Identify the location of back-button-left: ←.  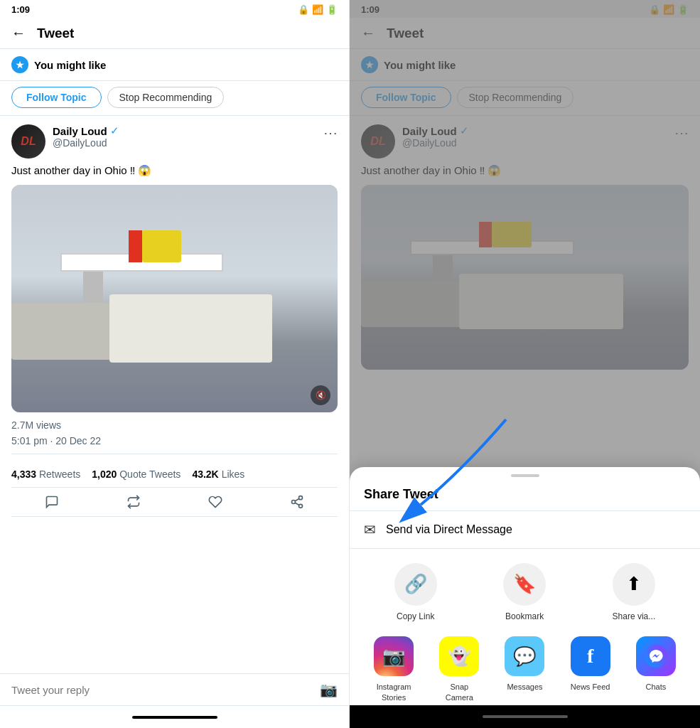
(18, 33).